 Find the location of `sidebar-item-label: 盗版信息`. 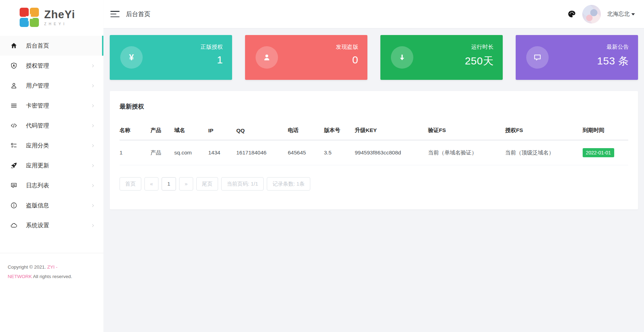

sidebar-item-label: 盗版信息 is located at coordinates (58, 206).